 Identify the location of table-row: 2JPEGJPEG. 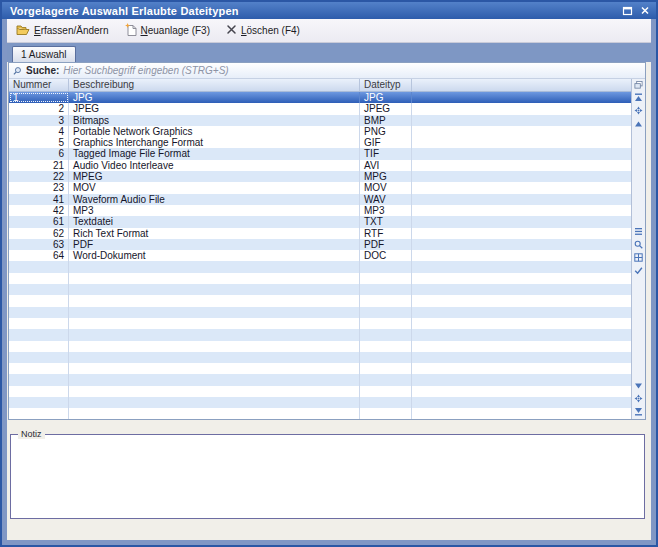
(320, 108).